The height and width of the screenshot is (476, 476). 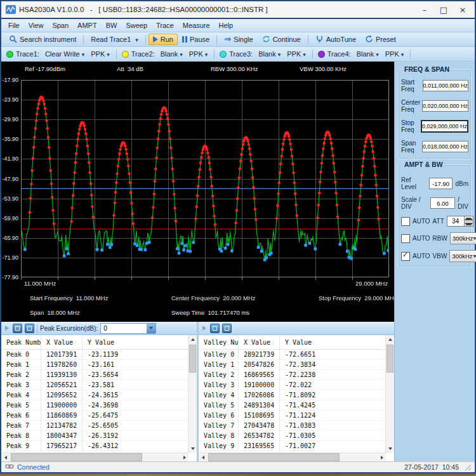 What do you see at coordinates (95, 395) in the screenshot?
I see `table-row: Peak 412095652-24.3615` at bounding box center [95, 395].